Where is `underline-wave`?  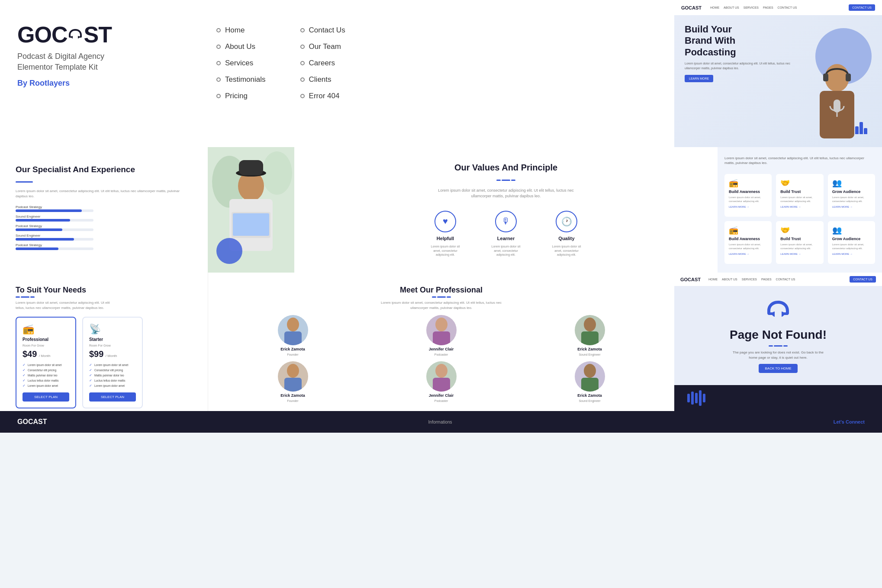 underline-wave is located at coordinates (24, 182).